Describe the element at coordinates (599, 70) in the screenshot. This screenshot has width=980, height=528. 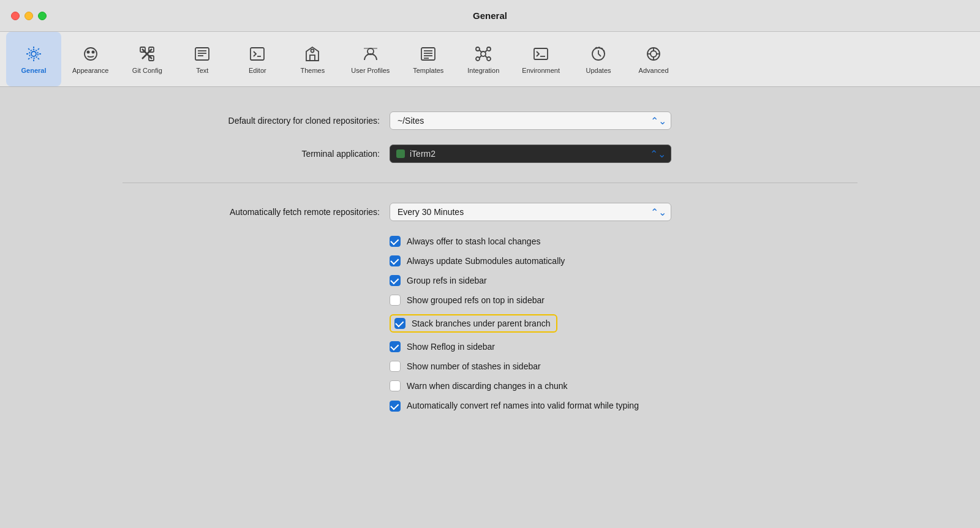
I see `tab-updates-label: Updates` at that location.